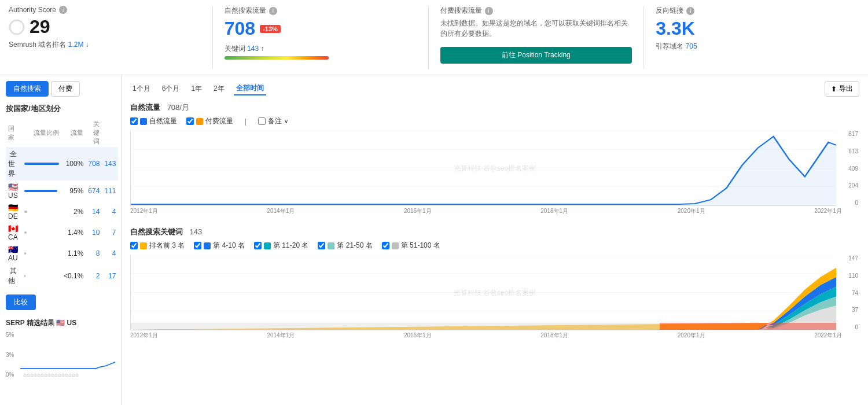  I want to click on percent-cell: 1.4%, so click(73, 233).